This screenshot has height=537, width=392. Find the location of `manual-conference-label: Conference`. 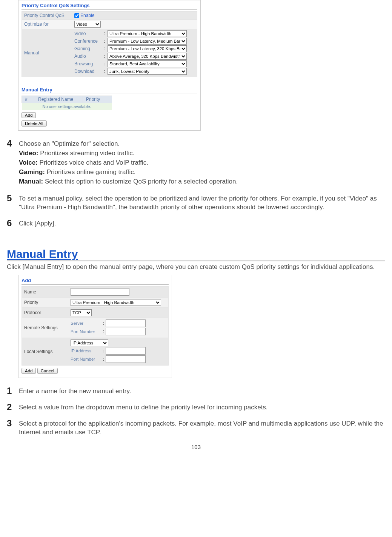

manual-conference-label: Conference is located at coordinates (89, 41).